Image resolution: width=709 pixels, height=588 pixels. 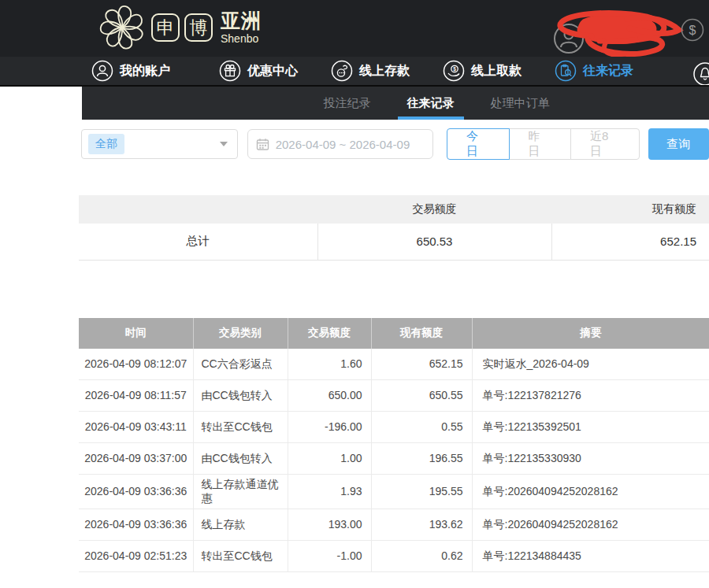 What do you see at coordinates (384, 71) in the screenshot?
I see `nav-item-label: 线上存款` at bounding box center [384, 71].